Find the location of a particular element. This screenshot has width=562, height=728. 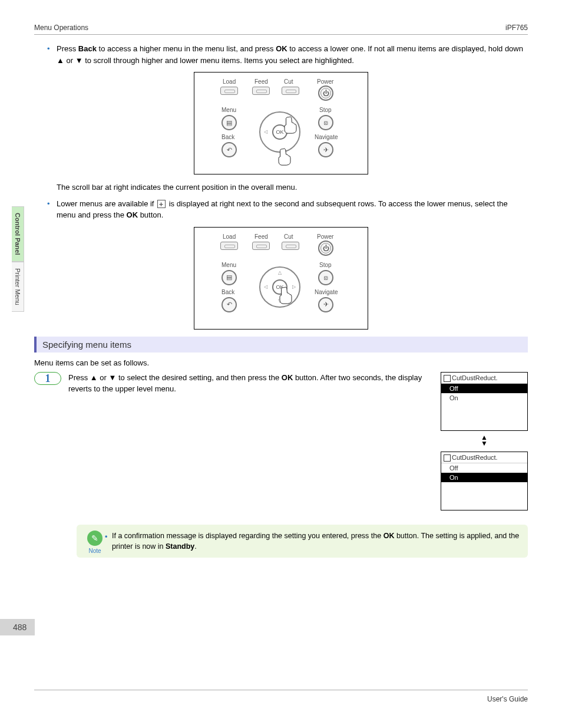

footer: User's Guide is located at coordinates (281, 697).